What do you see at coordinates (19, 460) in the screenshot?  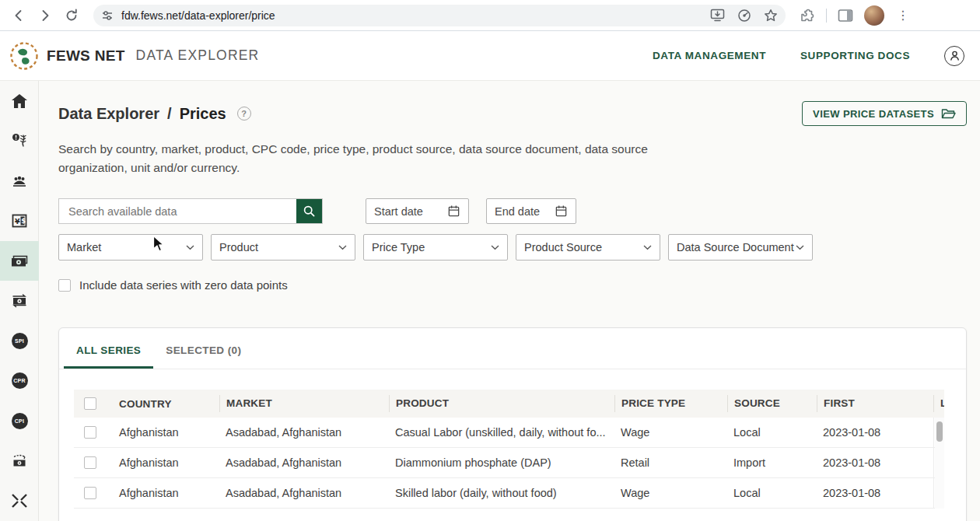 I see `sidebar-item-price-projections` at bounding box center [19, 460].